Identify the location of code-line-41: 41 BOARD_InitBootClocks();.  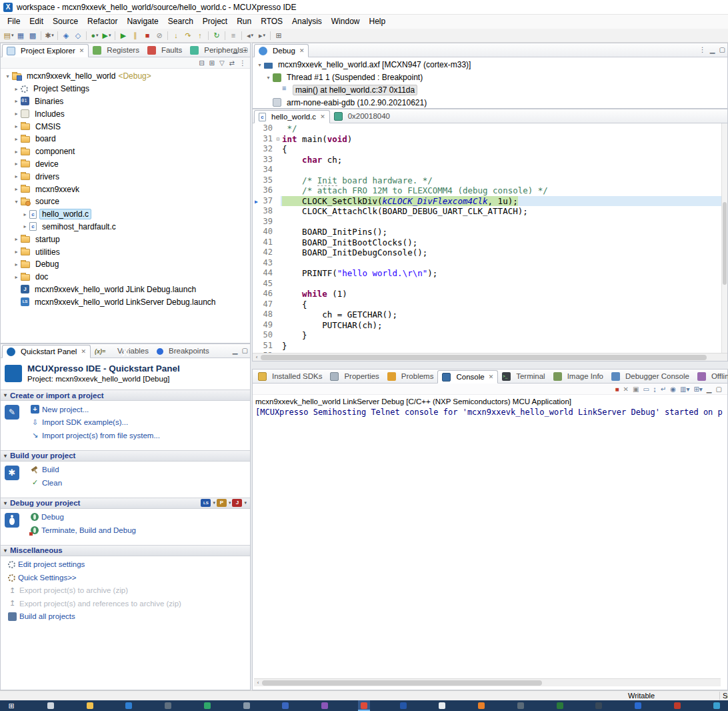
(490, 243).